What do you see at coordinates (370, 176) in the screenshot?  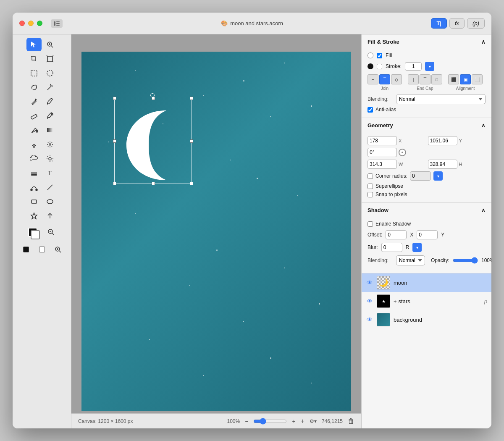 I see `corner-radius-checkbox` at bounding box center [370, 176].